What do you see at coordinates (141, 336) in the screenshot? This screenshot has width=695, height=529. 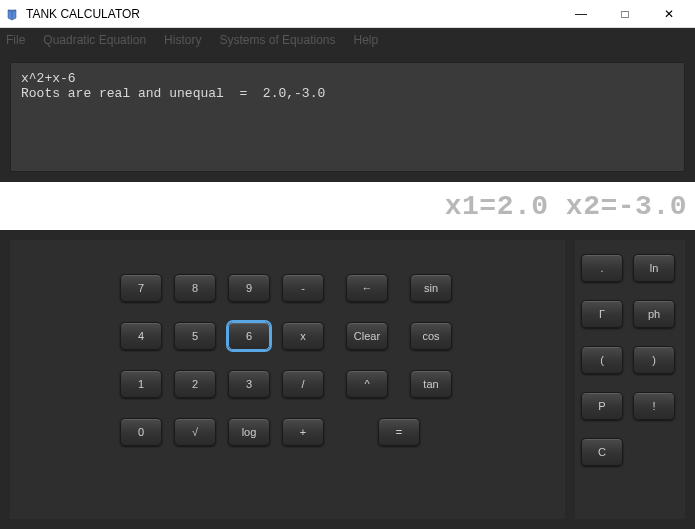 I see `btn-4: 4` at bounding box center [141, 336].